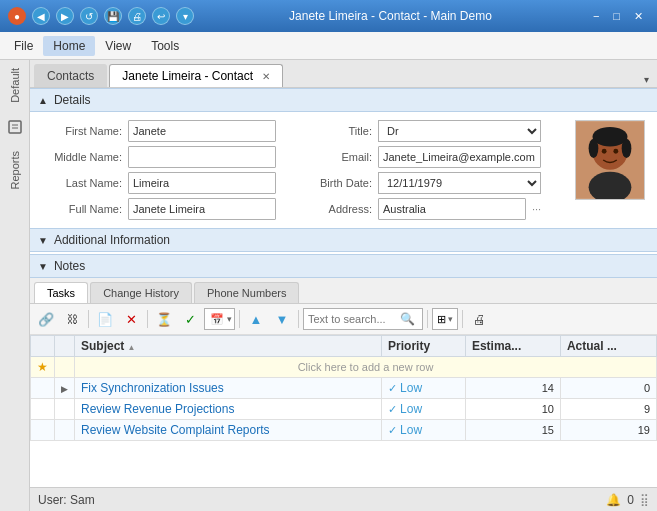 This screenshot has width=657, height=511. What do you see at coordinates (24, 46) in the screenshot?
I see `menu-file: File` at bounding box center [24, 46].